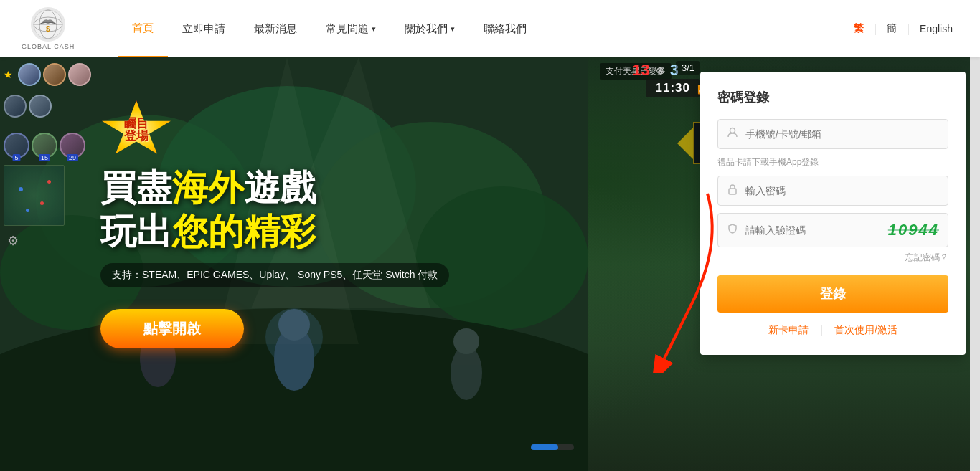  What do you see at coordinates (641, 70) in the screenshot?
I see `score-red: 13` at bounding box center [641, 70].